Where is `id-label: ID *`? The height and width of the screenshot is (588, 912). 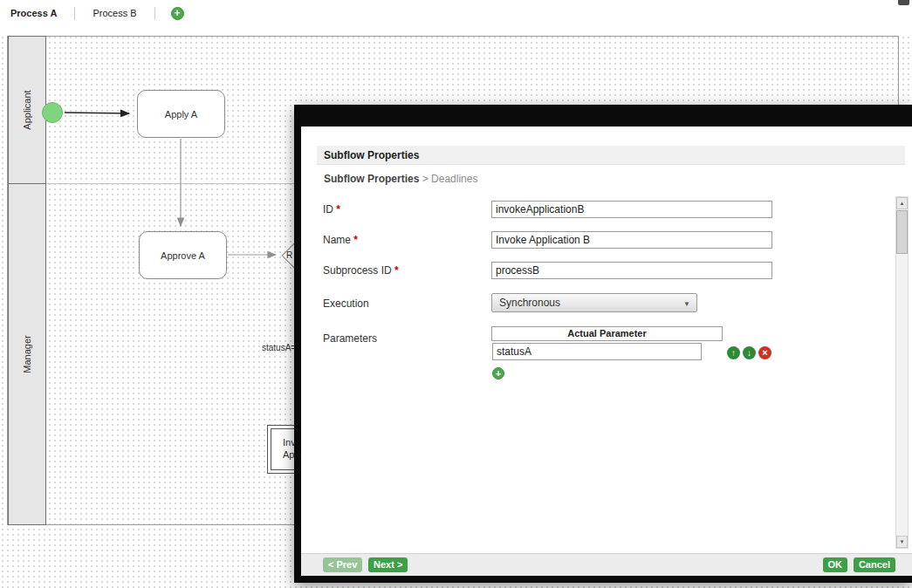 id-label: ID * is located at coordinates (332, 209).